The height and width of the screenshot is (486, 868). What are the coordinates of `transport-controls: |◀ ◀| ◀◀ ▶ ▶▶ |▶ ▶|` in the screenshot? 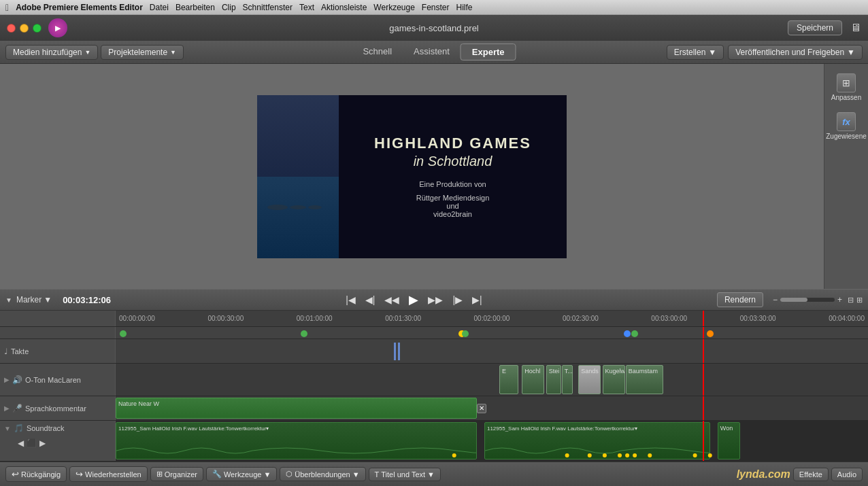 It's located at (414, 300).